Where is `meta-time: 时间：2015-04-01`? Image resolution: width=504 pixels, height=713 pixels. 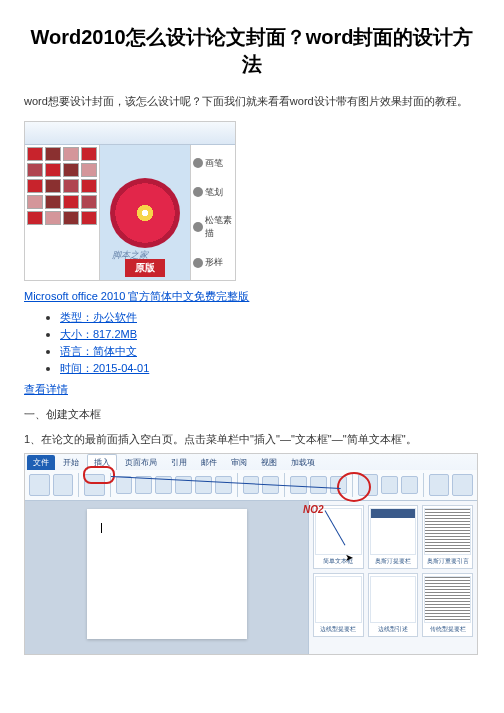
meta-time: 时间：2015-04-01 is located at coordinates (270, 368).